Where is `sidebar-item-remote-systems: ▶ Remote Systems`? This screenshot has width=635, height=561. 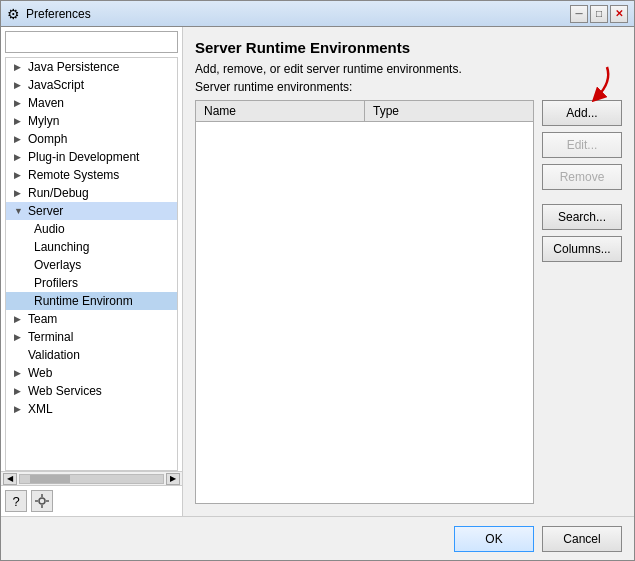
sidebar-item-remote-systems: ▶ Remote Systems is located at coordinates (92, 175).